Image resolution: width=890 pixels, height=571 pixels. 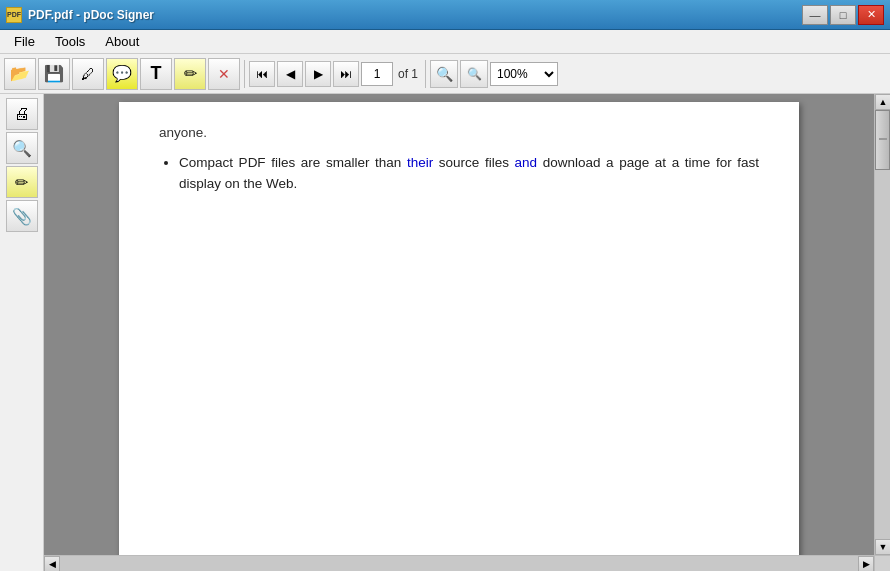 I want to click on zoom-out-button: 🔍, so click(x=474, y=74).